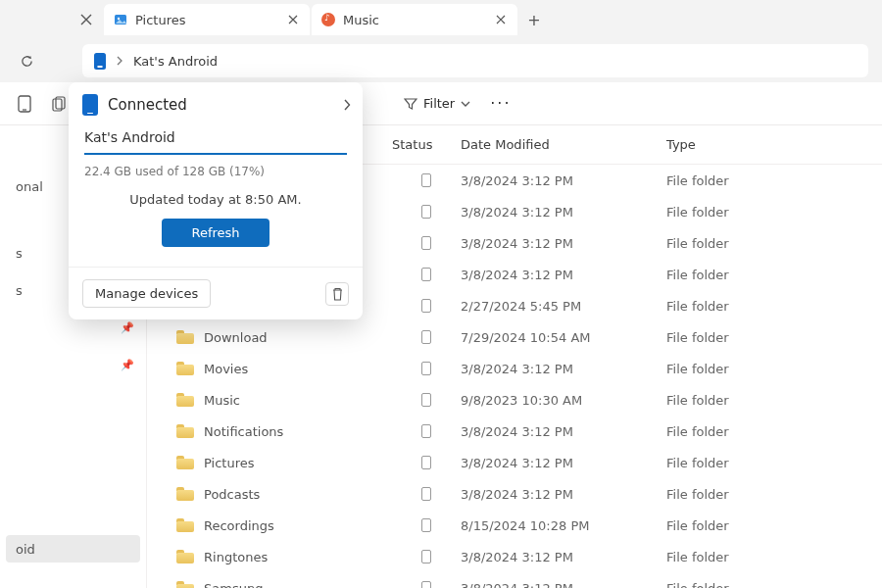  I want to click on tab-pictures: Pictures, so click(207, 20).